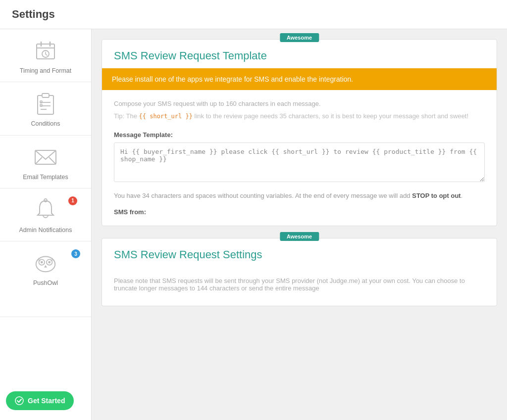 This screenshot has width=507, height=420. I want to click on envelope-icon, so click(46, 157).